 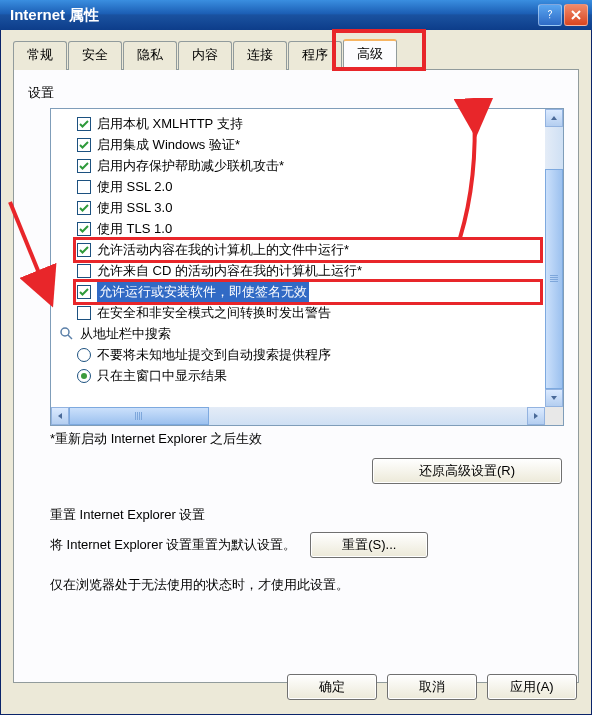 What do you see at coordinates (60, 416) in the screenshot?
I see `scroll-left-button` at bounding box center [60, 416].